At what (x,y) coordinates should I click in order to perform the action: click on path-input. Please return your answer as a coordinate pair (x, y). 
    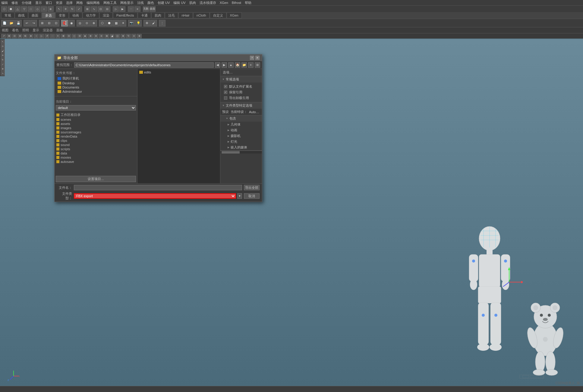
    Looking at the image, I should click on (144, 65).